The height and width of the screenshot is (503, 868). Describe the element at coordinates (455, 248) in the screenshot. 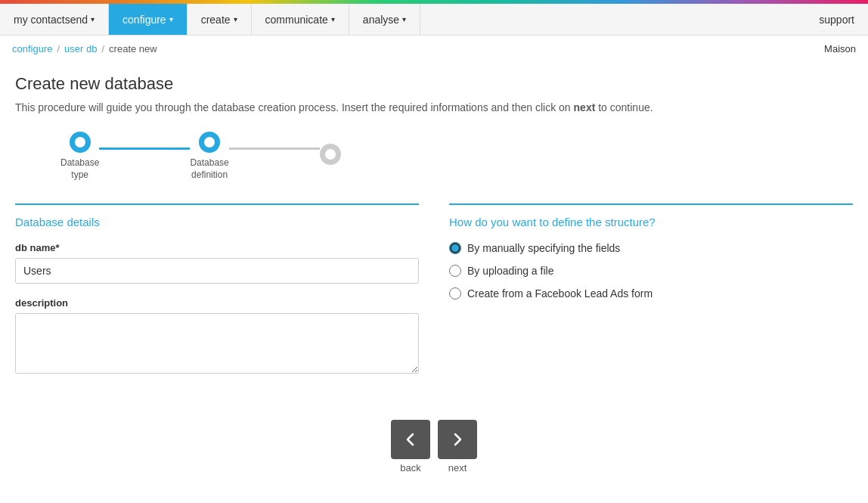

I see `radio-manual-input` at that location.